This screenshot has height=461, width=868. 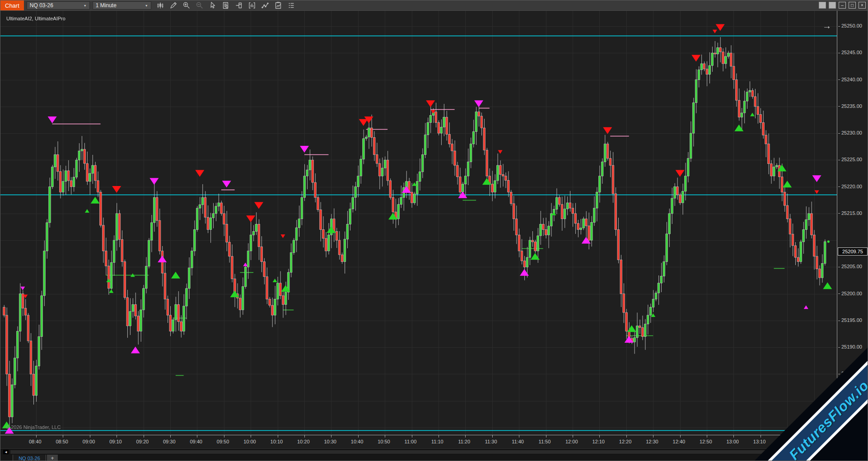 I want to click on price-axis-label: 25205.00, so click(x=850, y=266).